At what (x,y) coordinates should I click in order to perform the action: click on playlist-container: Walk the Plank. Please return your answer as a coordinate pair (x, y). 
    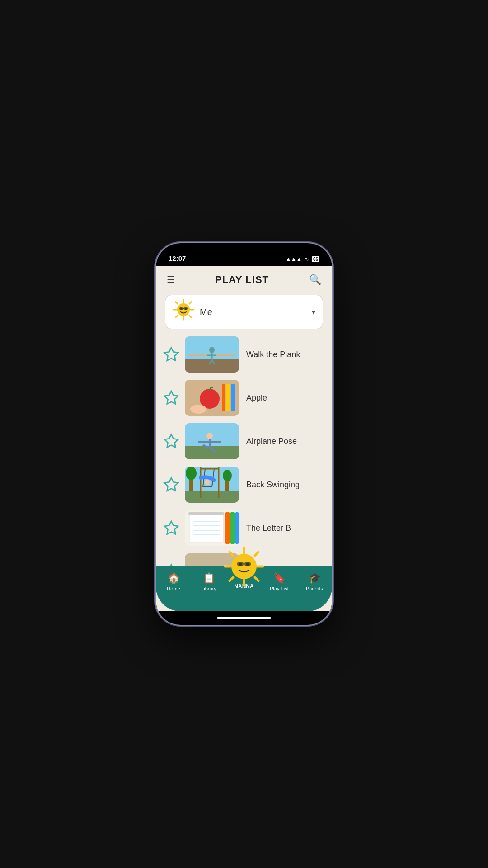
    Looking at the image, I should click on (244, 451).